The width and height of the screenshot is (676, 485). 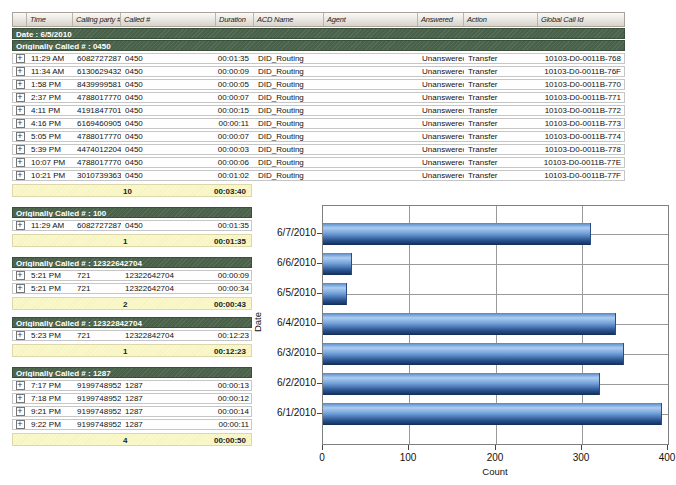 What do you see at coordinates (335, 294) in the screenshot?
I see `bar-6-5-2010` at bounding box center [335, 294].